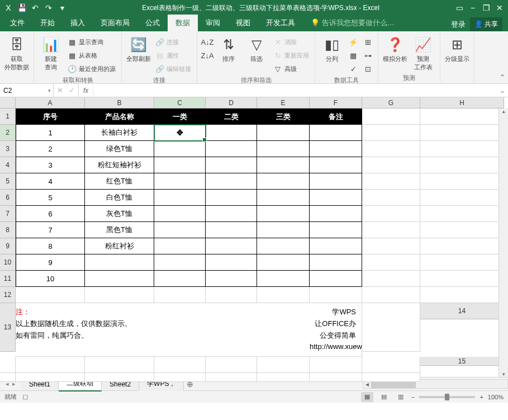 The width and height of the screenshot is (508, 420). I want to click on view-pagebreak-button: ▥, so click(401, 397).